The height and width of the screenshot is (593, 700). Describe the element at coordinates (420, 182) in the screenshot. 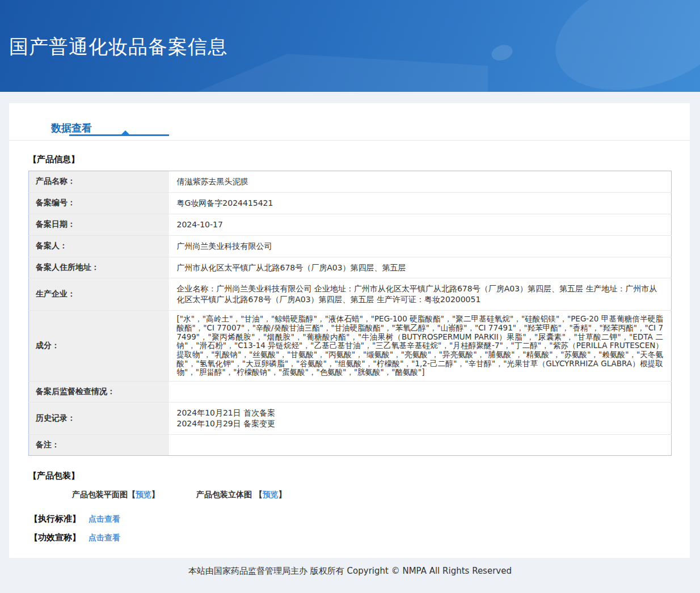

I see `row-value: 倩滋紫苏去黑头泥膜` at that location.